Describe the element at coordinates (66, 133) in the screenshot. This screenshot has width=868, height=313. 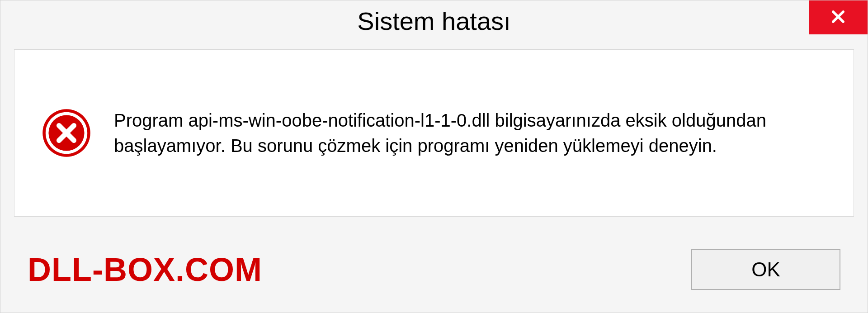
I see `error-icon` at that location.